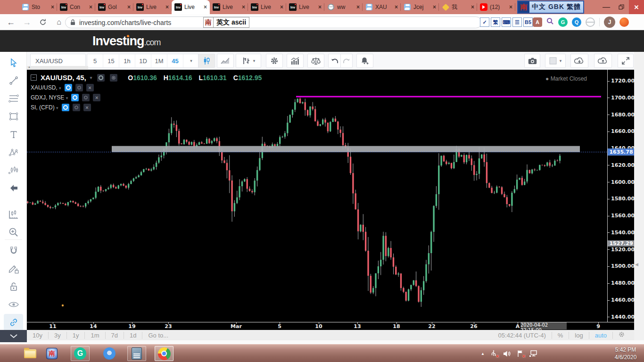  Describe the element at coordinates (601, 336) in the screenshot. I see `auto-scale-button: auto` at that location.